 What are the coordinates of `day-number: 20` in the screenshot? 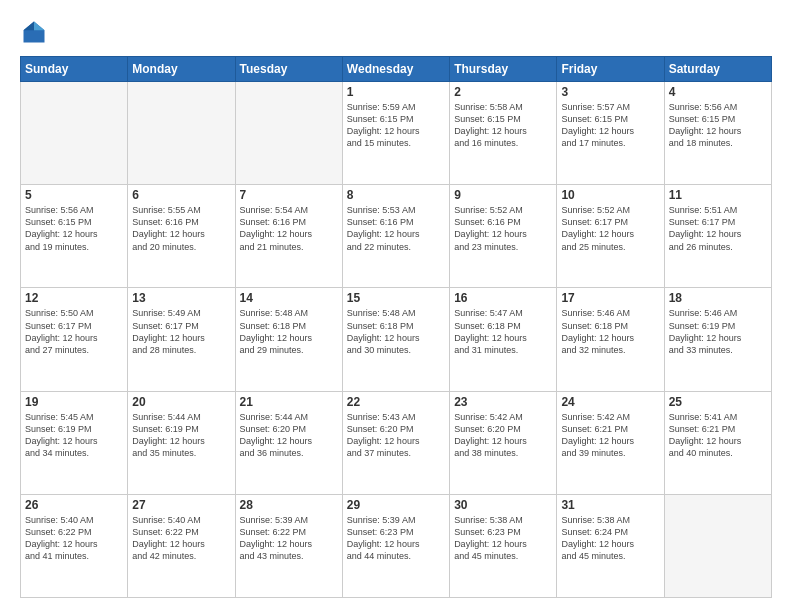 It's located at (181, 402).